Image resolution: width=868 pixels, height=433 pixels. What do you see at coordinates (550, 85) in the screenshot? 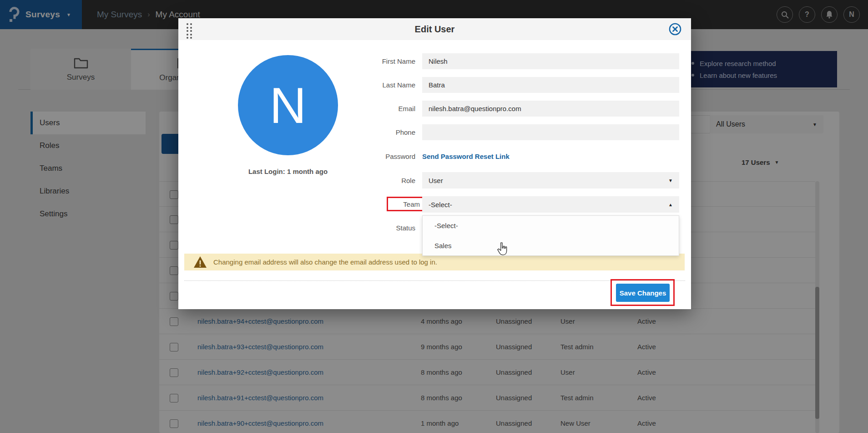
I see `last-name-field` at bounding box center [550, 85].